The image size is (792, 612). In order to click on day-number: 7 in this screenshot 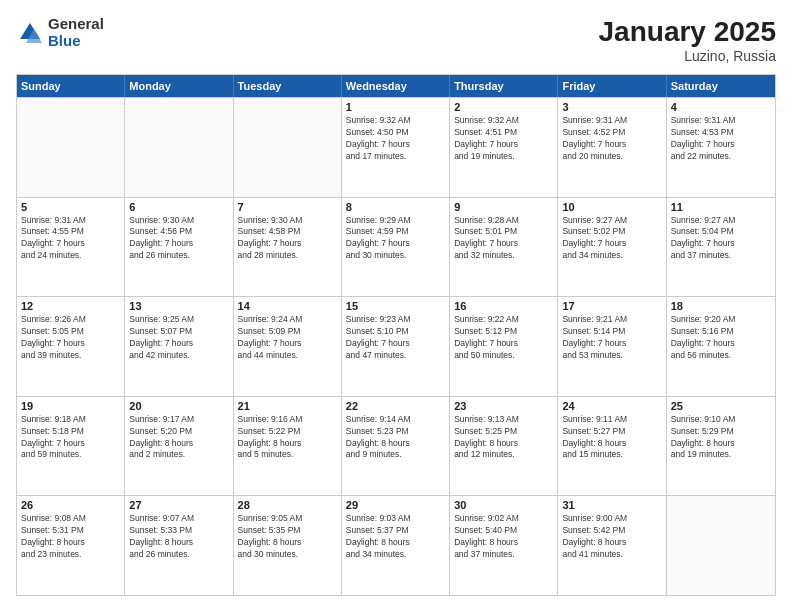, I will do `click(288, 207)`.